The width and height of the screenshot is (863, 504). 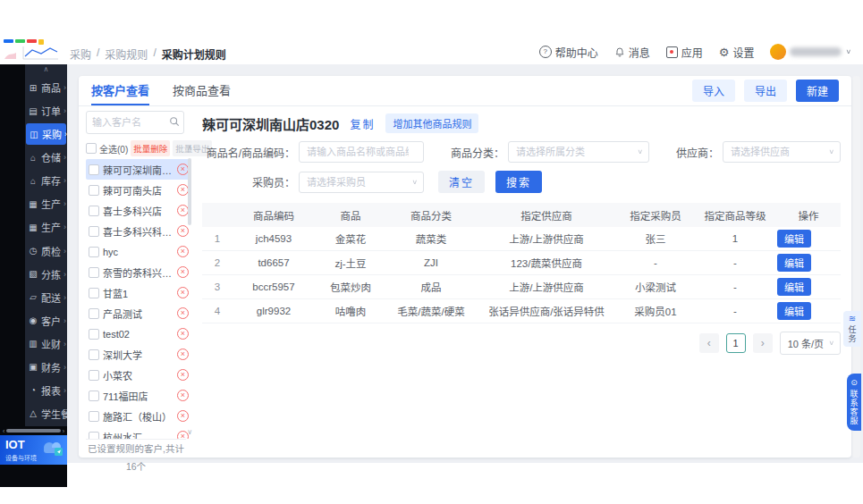 I want to click on customer-search, so click(x=135, y=122).